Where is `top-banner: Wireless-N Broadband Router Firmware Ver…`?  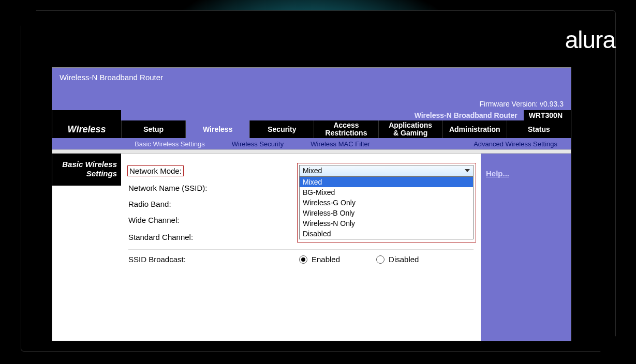 top-banner: Wireless-N Broadband Router Firmware Ver… is located at coordinates (312, 89).